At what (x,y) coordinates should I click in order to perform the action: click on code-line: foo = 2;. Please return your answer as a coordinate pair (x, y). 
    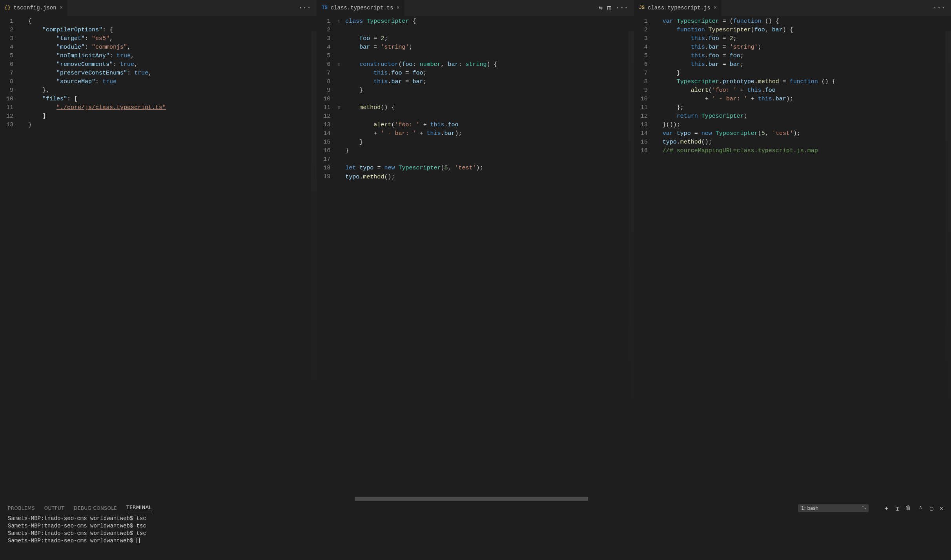
    Looking at the image, I should click on (421, 39).